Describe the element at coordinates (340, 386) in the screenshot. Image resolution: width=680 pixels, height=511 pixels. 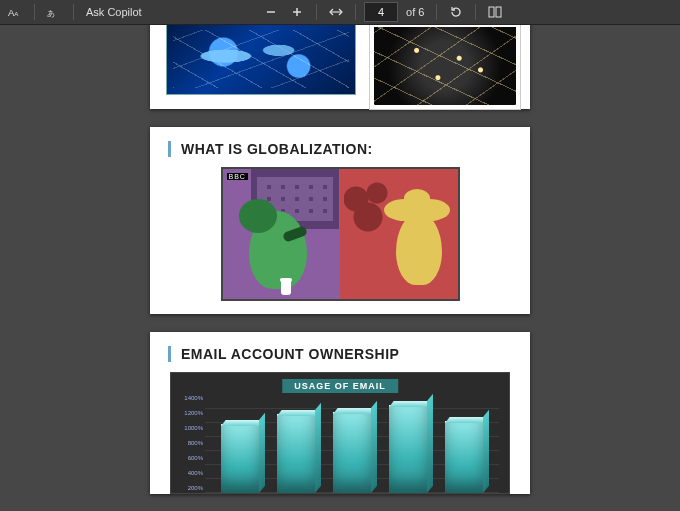
I see `chart-title: USAGE OF EMAIL` at that location.